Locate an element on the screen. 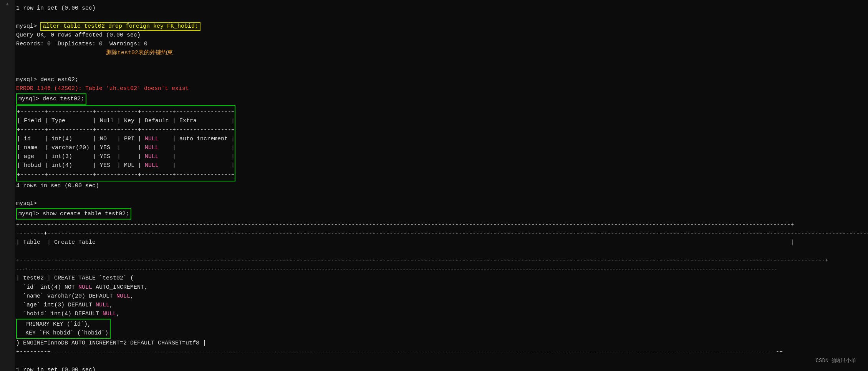 The height and width of the screenshot is (371, 868). primary-key-box: PRIMARY KEY (`id`), KEY `FK_hobid` (`hob… is located at coordinates (63, 329).